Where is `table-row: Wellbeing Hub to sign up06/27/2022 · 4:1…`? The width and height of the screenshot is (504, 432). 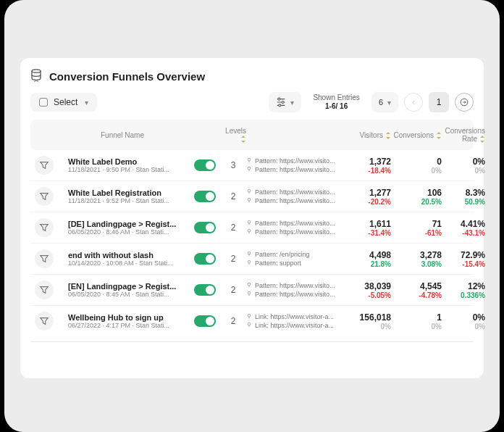
table-row: Wellbeing Hub to sign up06/27/2022 · 4:1… is located at coordinates (252, 321).